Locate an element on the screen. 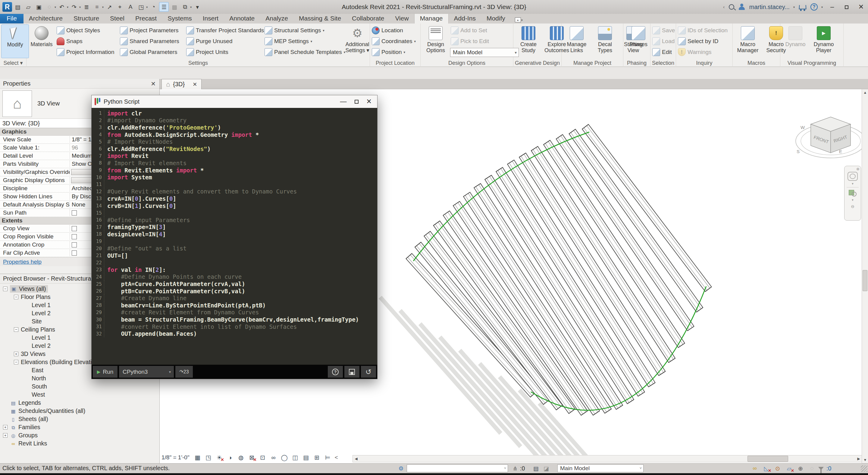  tree-item-west: West is located at coordinates (80, 395).